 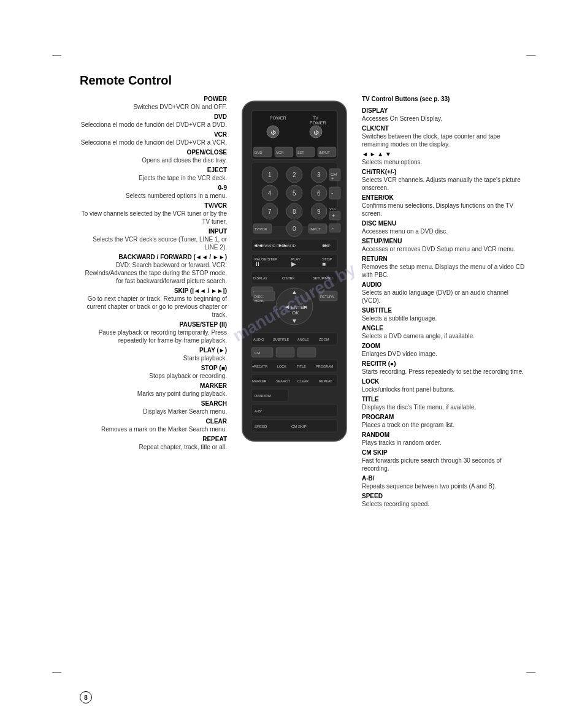 What do you see at coordinates (444, 350) in the screenshot?
I see `list-item: ZOOMEnlarges DVD video image.` at bounding box center [444, 350].